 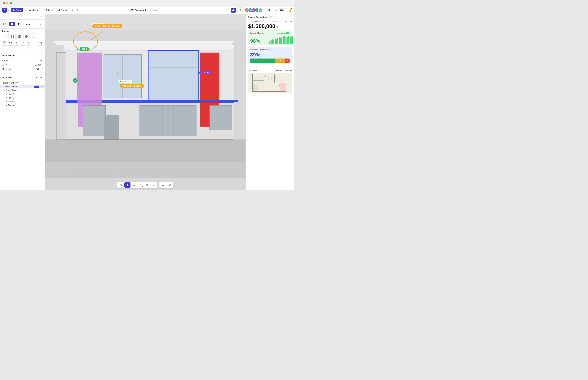 I want to click on total-build-info: i, so click(x=263, y=21).